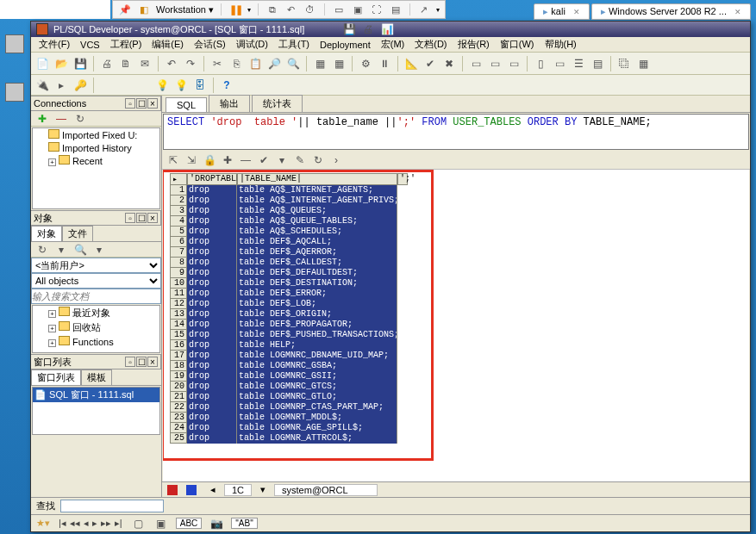  Describe the element at coordinates (456, 132) in the screenshot. I see `sql-editor: SELECT 'drop table '|| table_name ||';' …` at that location.